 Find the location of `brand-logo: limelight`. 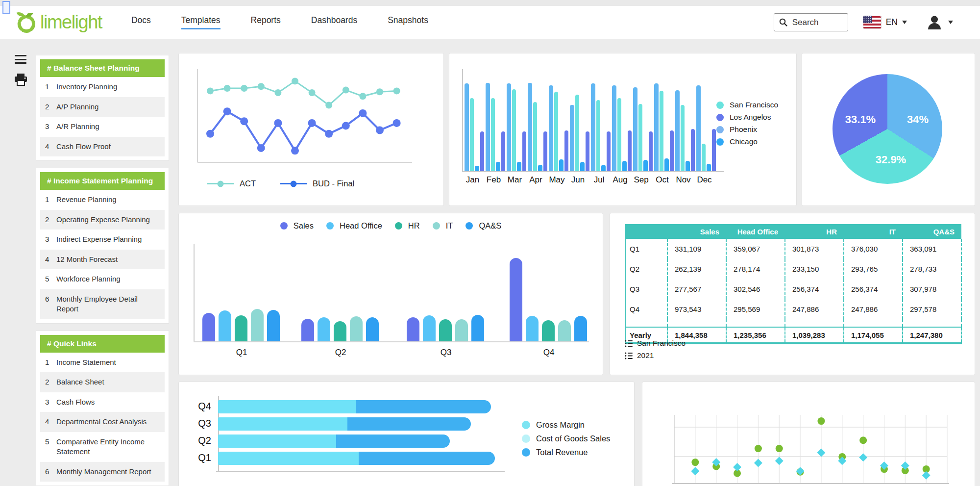

brand-logo: limelight is located at coordinates (58, 23).